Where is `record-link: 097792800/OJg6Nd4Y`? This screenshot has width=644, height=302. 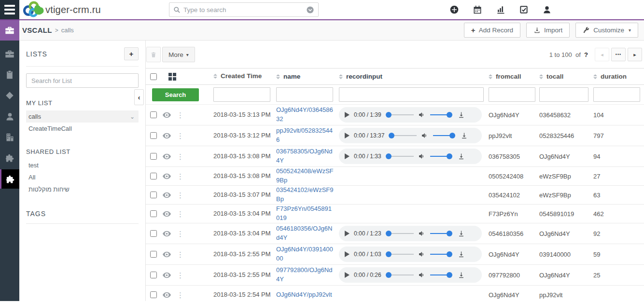 record-link: 097792800/OJg6Nd4Y is located at coordinates (305, 275).